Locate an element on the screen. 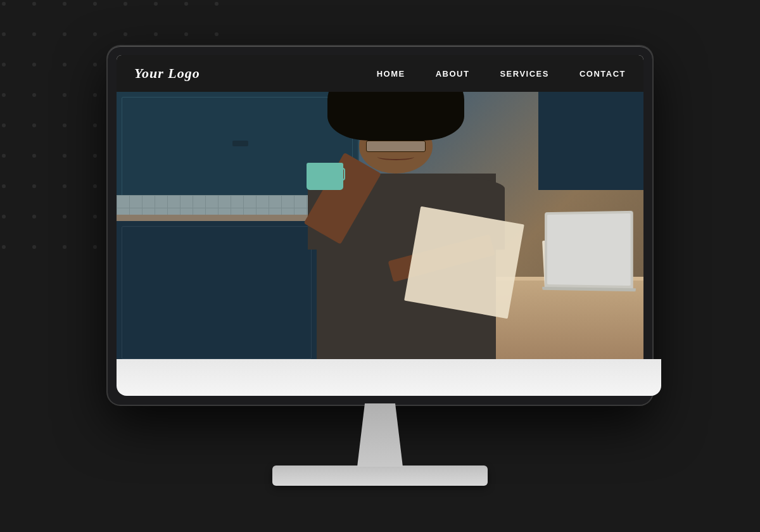 Image resolution: width=760 pixels, height=532 pixels. nav-link-home: HOME is located at coordinates (391, 73).